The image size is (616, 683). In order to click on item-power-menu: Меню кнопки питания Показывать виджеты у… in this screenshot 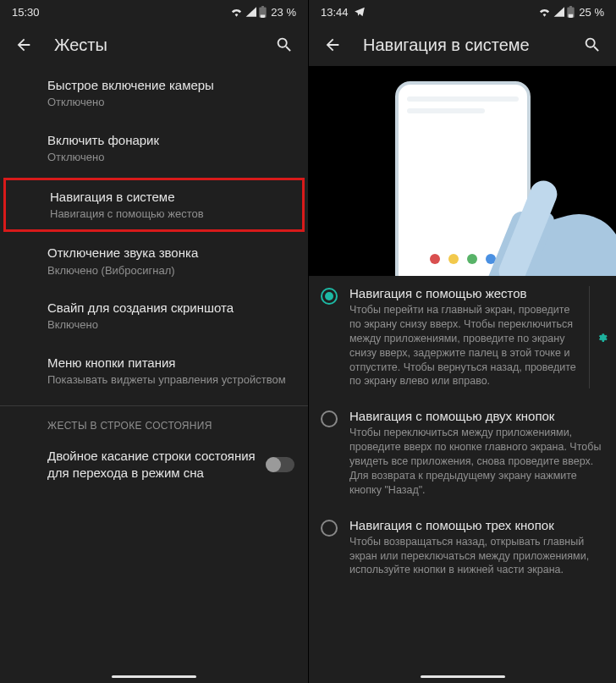, I will do `click(154, 371)`.